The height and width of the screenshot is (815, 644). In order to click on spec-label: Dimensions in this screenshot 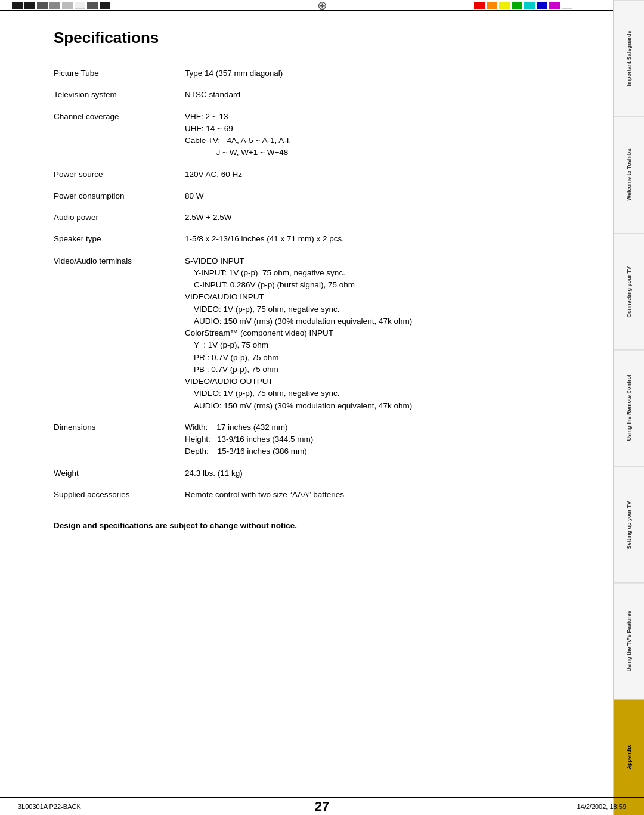, I will do `click(113, 440)`.